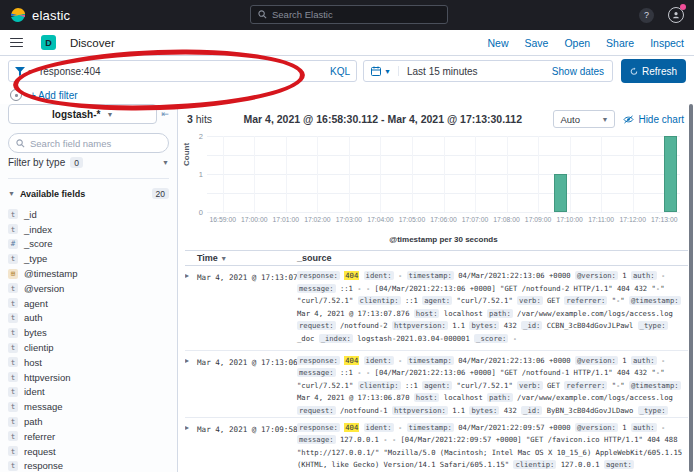 Image resolution: width=694 pixels, height=472 pixels. Describe the element at coordinates (436, 258) in the screenshot. I see `table-header: Time ▼ _source` at that location.